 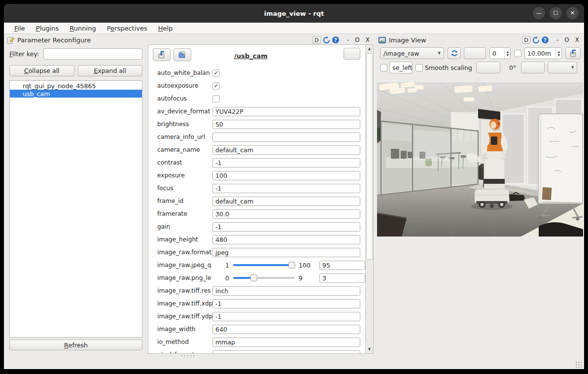 What do you see at coordinates (454, 53) in the screenshot?
I see `refresh-topics-button` at bounding box center [454, 53].